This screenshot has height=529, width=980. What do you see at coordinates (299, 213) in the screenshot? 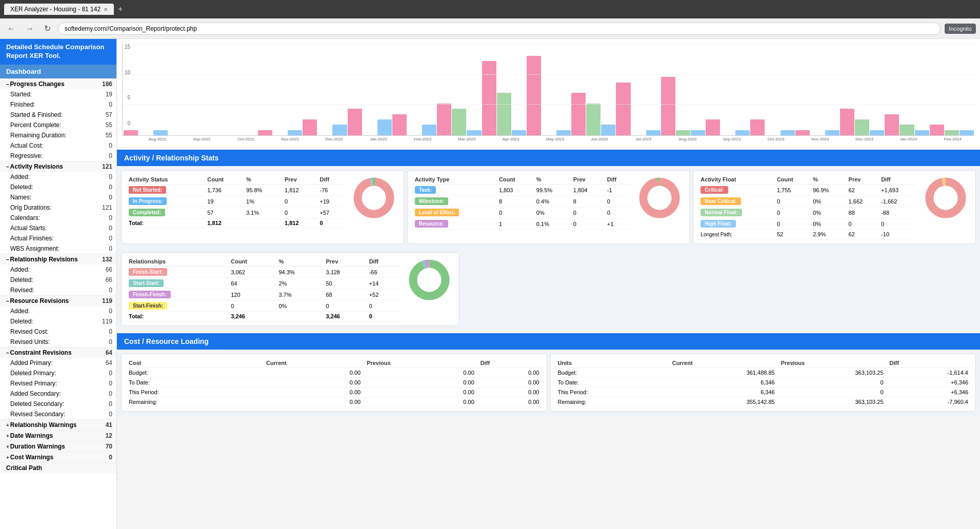
I see `cell-prev: 0` at bounding box center [299, 213].